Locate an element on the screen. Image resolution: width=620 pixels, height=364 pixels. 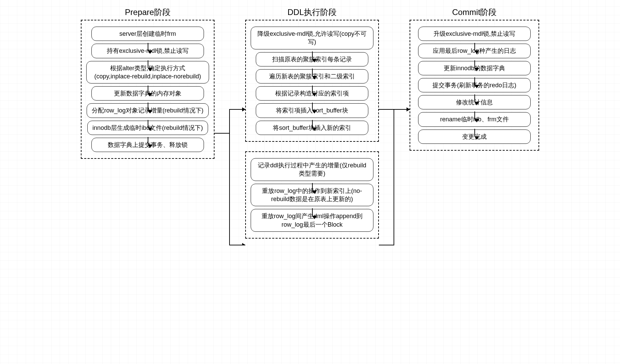
commit-column: Commit阶段 升级exclusive-mdl锁,禁止读写 应用最后row_l… is located at coordinates (474, 79).